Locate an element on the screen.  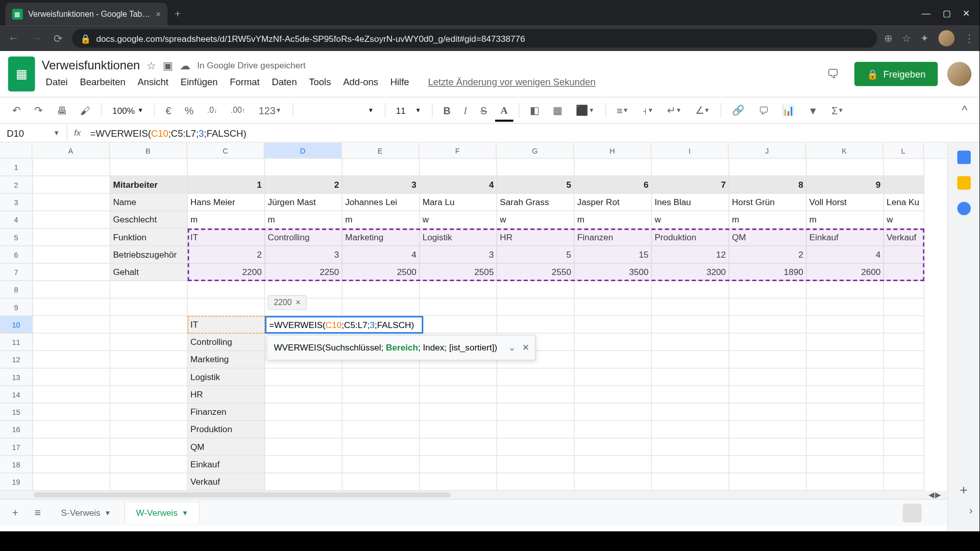
cell: 2505 is located at coordinates (458, 272).